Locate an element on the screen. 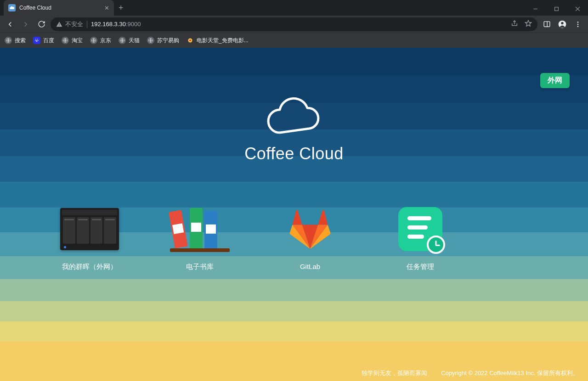  footer: 独学则无友，孤陋而寡闻 Copyright © 2022 CoffeeMilk1… is located at coordinates (294, 373).